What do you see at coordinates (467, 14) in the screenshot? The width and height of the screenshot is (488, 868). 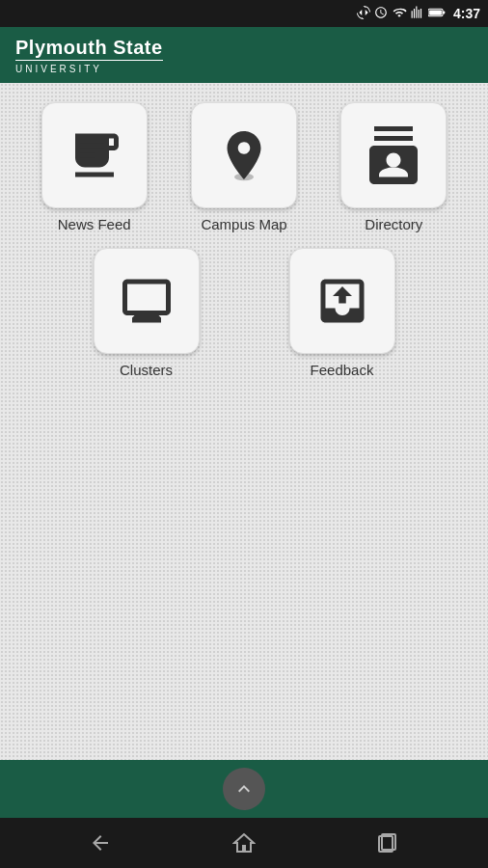 I see `status-time: 4:37` at bounding box center [467, 14].